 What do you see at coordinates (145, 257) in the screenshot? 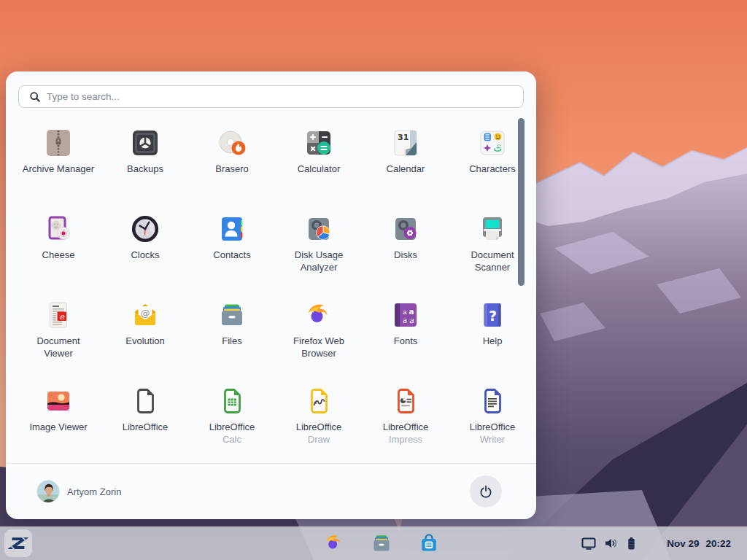
I see `app-item-clocks: Clocks` at bounding box center [145, 257].